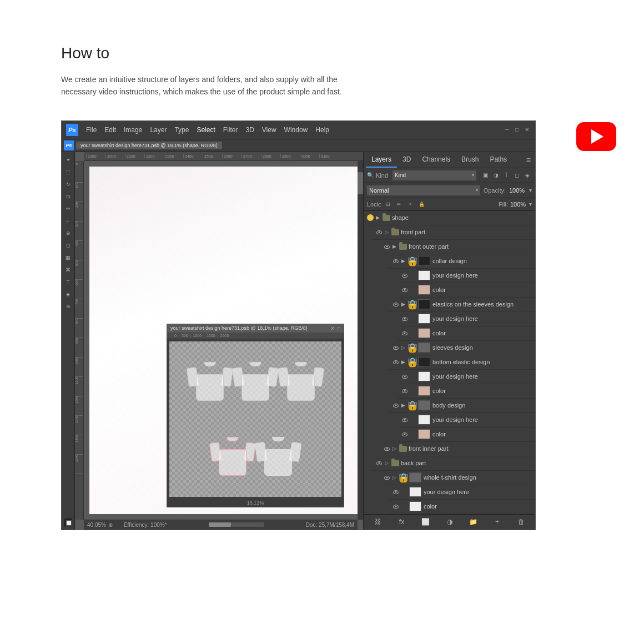 This screenshot has width=644, height=644. Describe the element at coordinates (466, 276) in the screenshot. I see `layer-your-design-1: your design here` at that location.